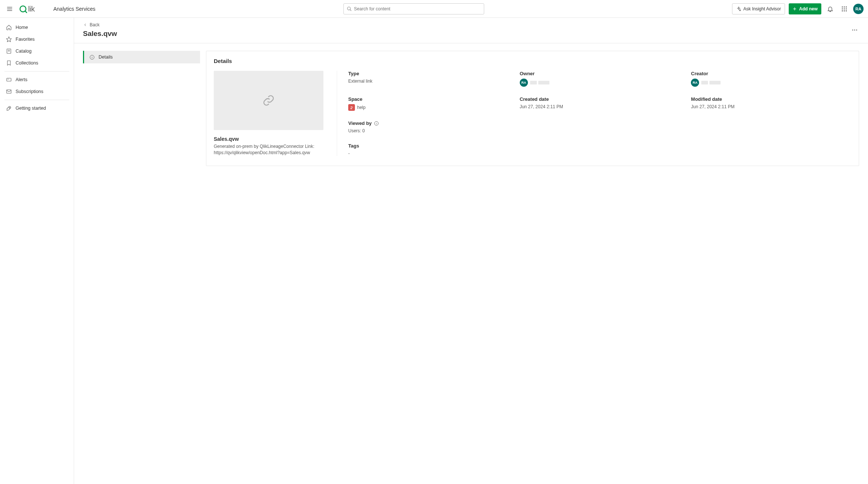 The width and height of the screenshot is (868, 484). I want to click on sidebar-item-label: Home, so click(21, 27).